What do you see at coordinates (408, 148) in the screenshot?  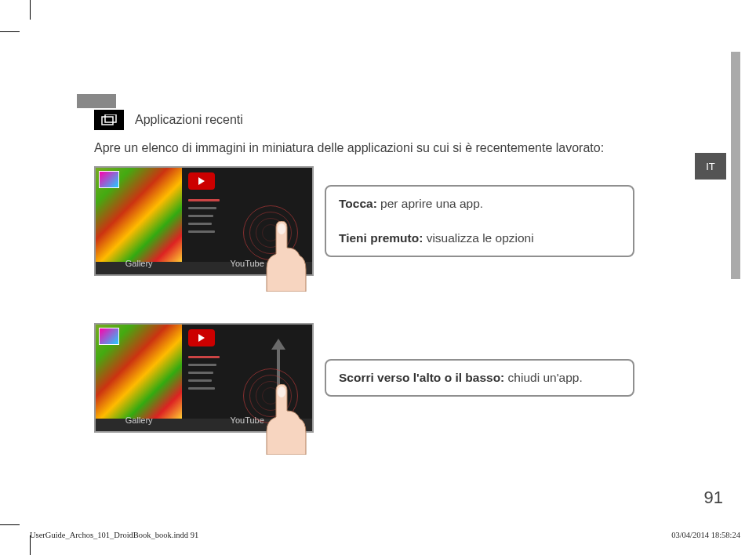 I see `intro-text: Apre un elenco di immagini in miniatura …` at bounding box center [408, 148].